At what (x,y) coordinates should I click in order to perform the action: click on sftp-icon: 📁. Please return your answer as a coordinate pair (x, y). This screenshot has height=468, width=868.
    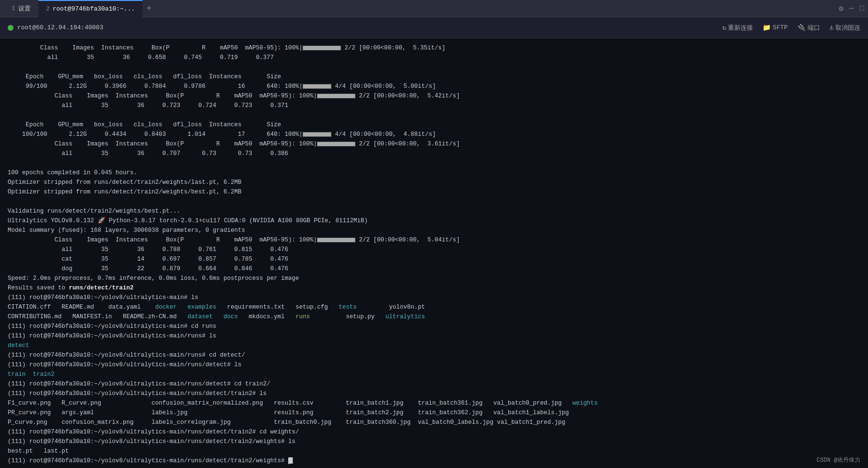
    Looking at the image, I should click on (766, 28).